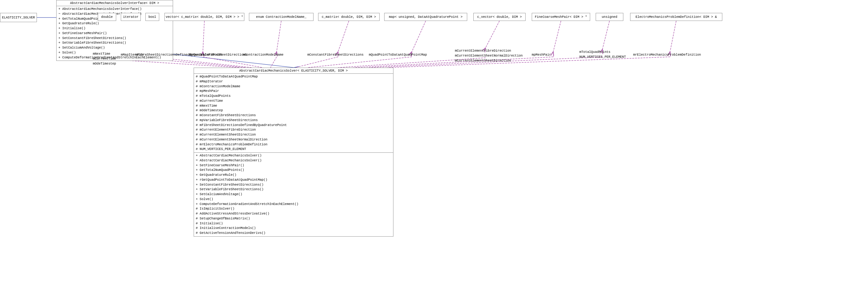  Describe the element at coordinates (349, 17) in the screenshot. I see `cmatrix-label: c_matrix< double, DIM, DIM >` at that location.